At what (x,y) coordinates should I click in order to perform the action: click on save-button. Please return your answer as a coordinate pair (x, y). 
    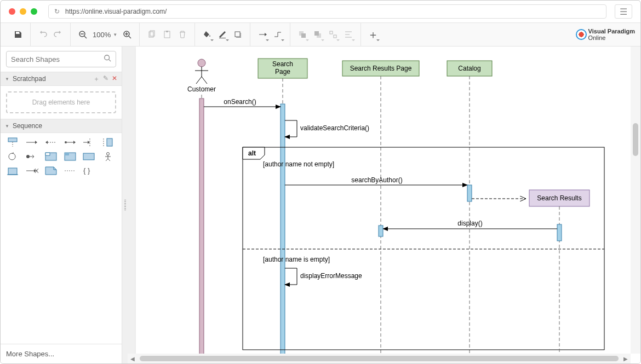
    Looking at the image, I should click on (18, 34).